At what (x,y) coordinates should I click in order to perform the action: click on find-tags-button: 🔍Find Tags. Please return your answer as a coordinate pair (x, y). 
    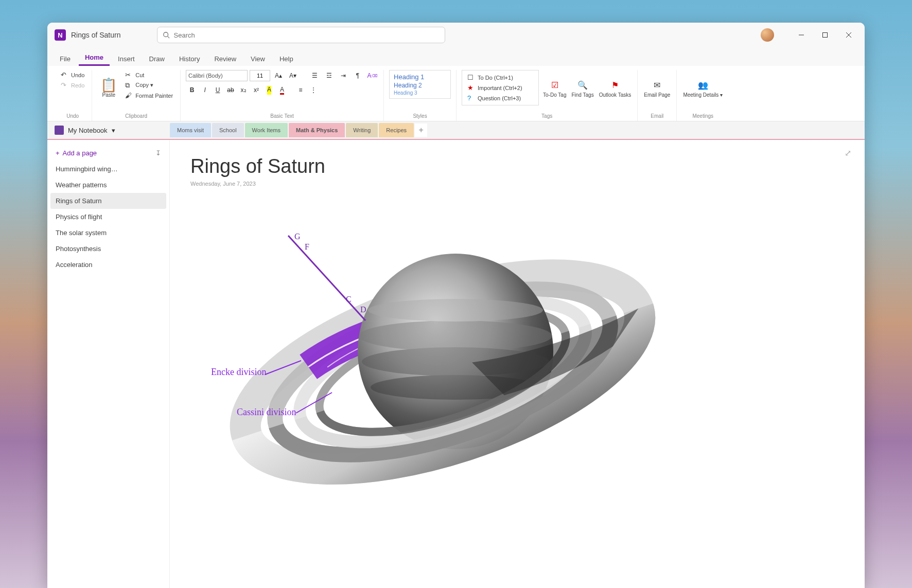
    Looking at the image, I should click on (583, 88).